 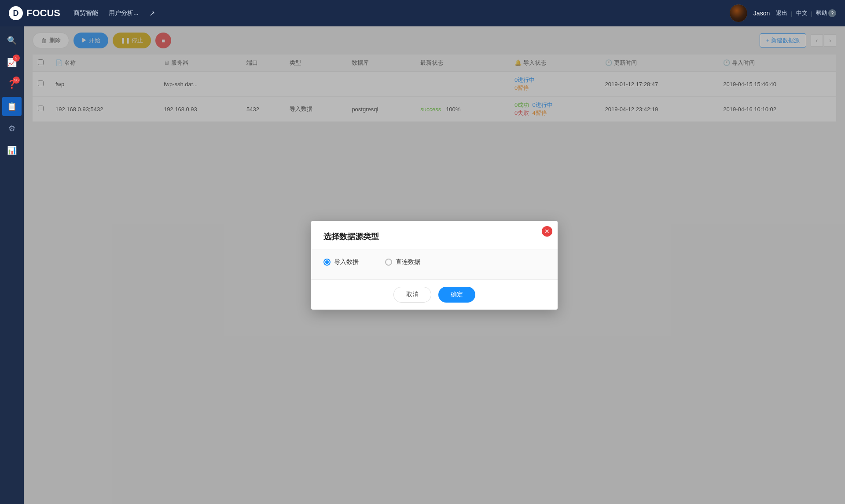 What do you see at coordinates (422, 13) in the screenshot?
I see `topnav: D FOCUS 商贸智能 用户分析... ↗ Jason 退出 | 中文 | 帮…` at bounding box center [422, 13].